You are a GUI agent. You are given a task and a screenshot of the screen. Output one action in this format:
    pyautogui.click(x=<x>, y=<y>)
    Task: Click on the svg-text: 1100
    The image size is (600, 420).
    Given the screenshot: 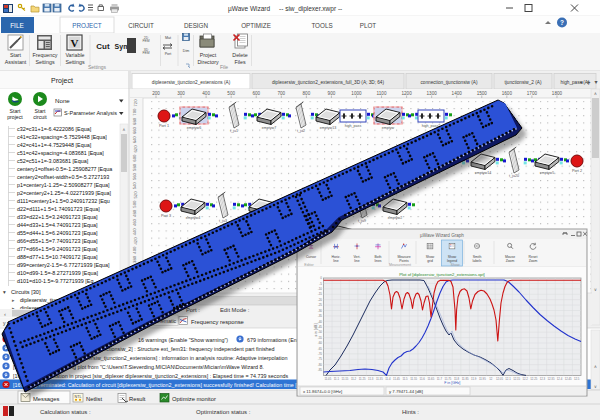 What is the action you would take?
    pyautogui.click(x=382, y=94)
    